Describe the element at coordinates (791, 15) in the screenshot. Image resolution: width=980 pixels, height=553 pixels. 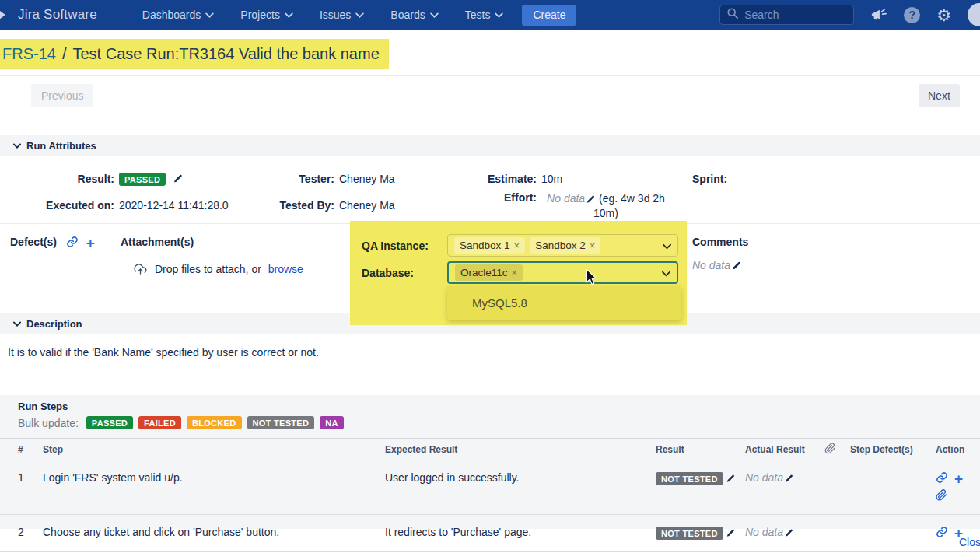
I see `search-input` at that location.